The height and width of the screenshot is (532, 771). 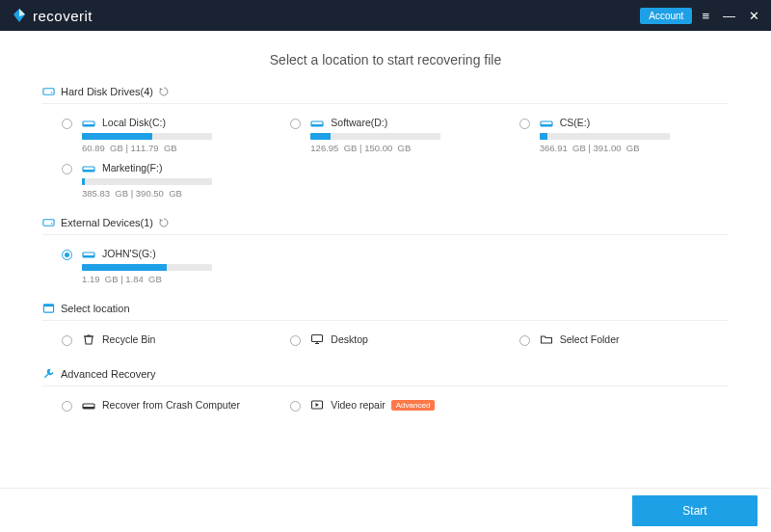 What do you see at coordinates (634, 148) in the screenshot?
I see `usage-text: 366.91 GB | 391.00 GB` at bounding box center [634, 148].